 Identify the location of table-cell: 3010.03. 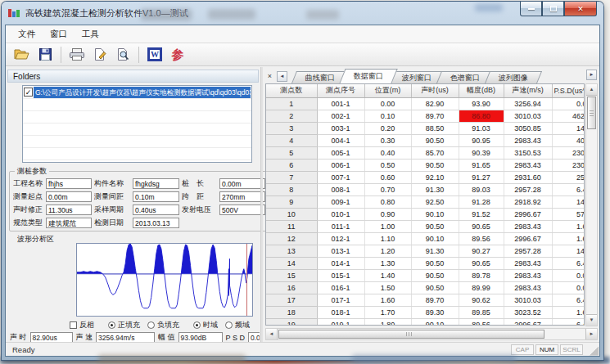
(527, 299).